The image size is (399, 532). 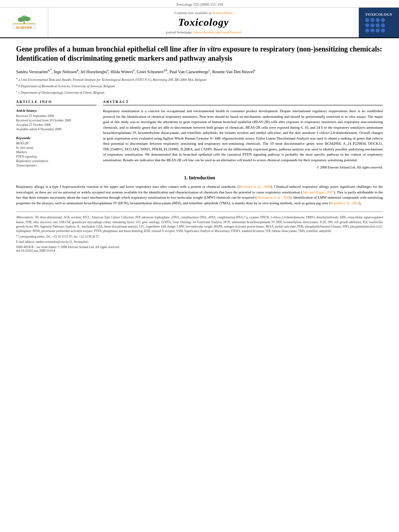 I want to click on ref-verstraelen: Verstraelen et al., 2008, so click(x=274, y=197).